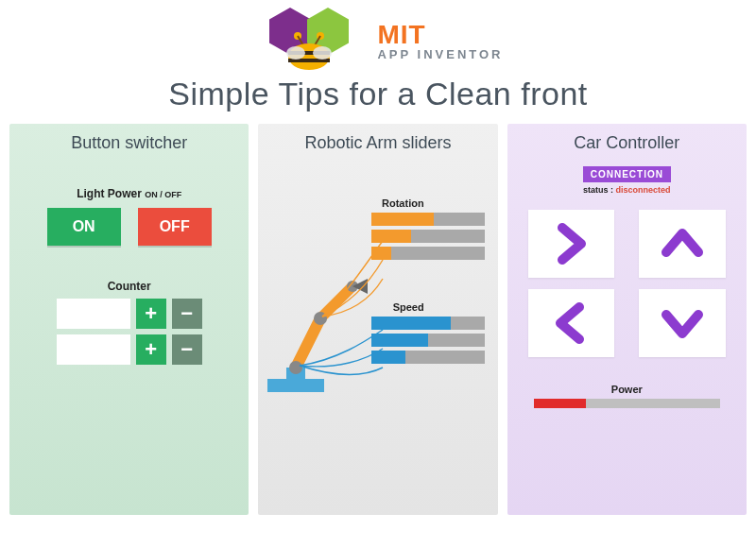 The height and width of the screenshot is (548, 756). Describe the element at coordinates (682, 244) in the screenshot. I see `arrow-up-button` at that location.